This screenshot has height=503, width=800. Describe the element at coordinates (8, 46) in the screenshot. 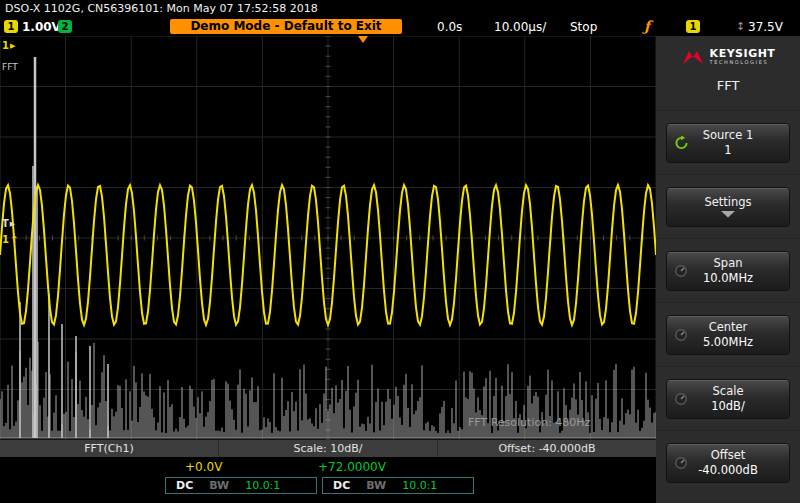

I see `ch1-reference-marker: 1 ▶` at that location.